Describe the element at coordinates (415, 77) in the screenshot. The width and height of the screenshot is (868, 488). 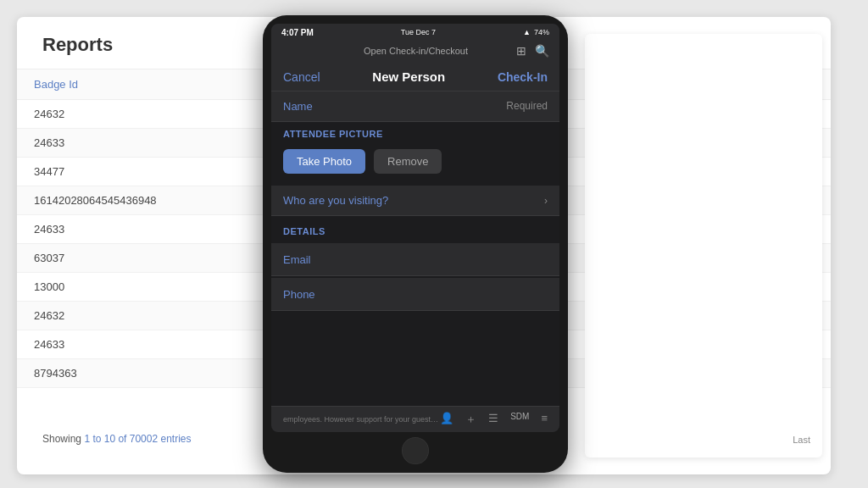
I see `modal-bar: Cancel New Person Check-In` at that location.